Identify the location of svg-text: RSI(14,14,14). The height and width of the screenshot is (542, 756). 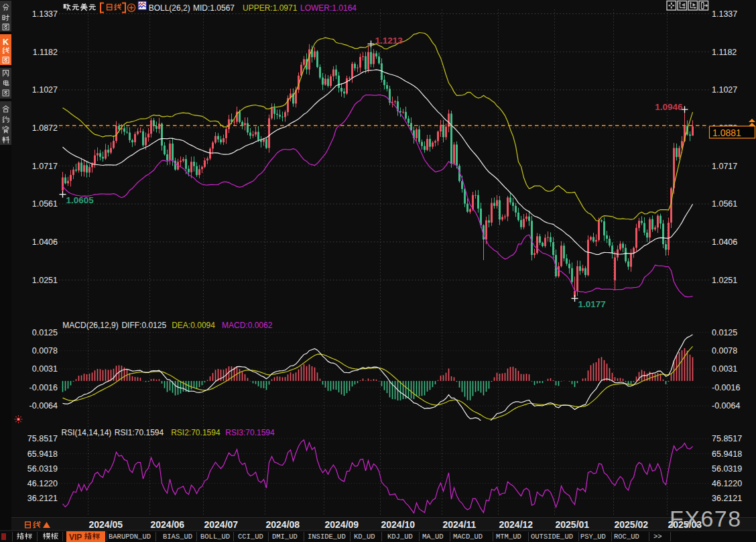
(87, 433).